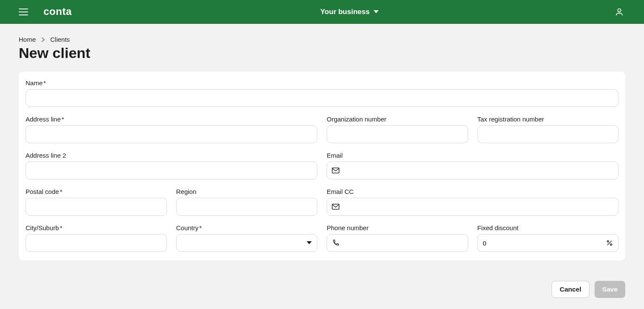  Describe the element at coordinates (345, 12) in the screenshot. I see `business-selector-label: Your business` at that location.